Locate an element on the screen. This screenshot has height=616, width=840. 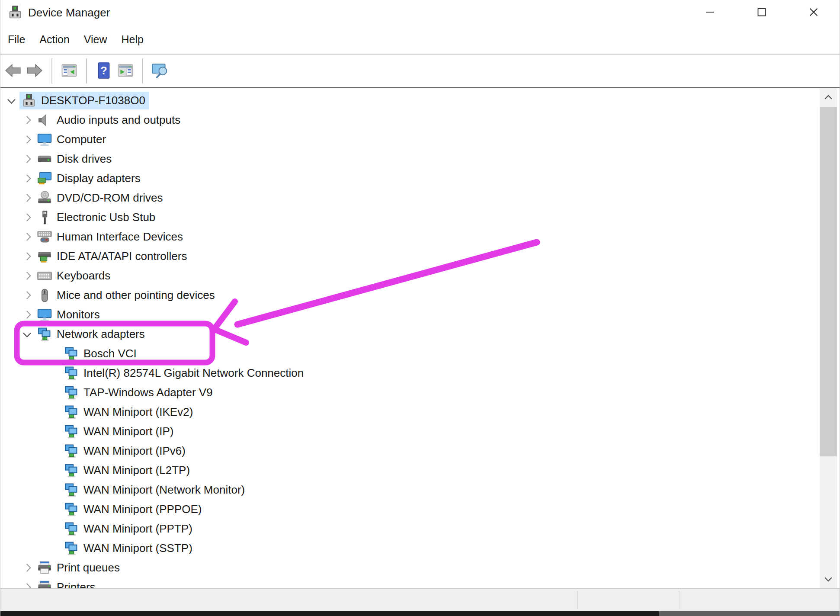
status-divider is located at coordinates (679, 600).